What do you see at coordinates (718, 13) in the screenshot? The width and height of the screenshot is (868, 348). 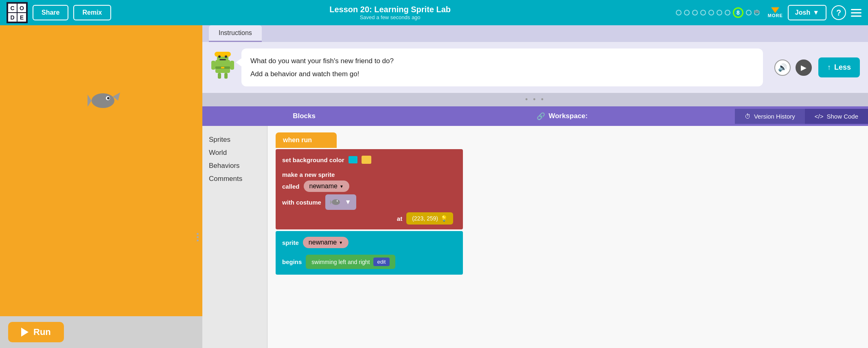 I see `progress-bar: 8 🏁` at bounding box center [718, 13].